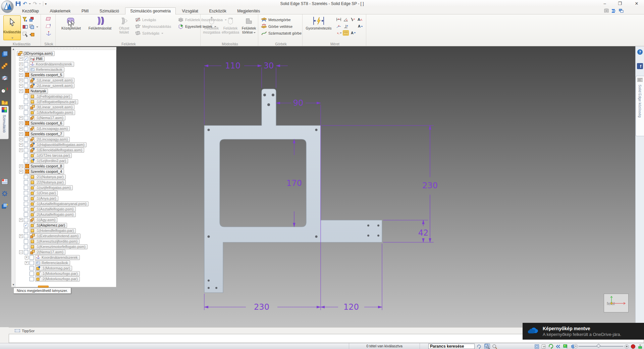 The height and width of the screenshot is (349, 644). I want to click on tree-expander: −, so click(21, 252).